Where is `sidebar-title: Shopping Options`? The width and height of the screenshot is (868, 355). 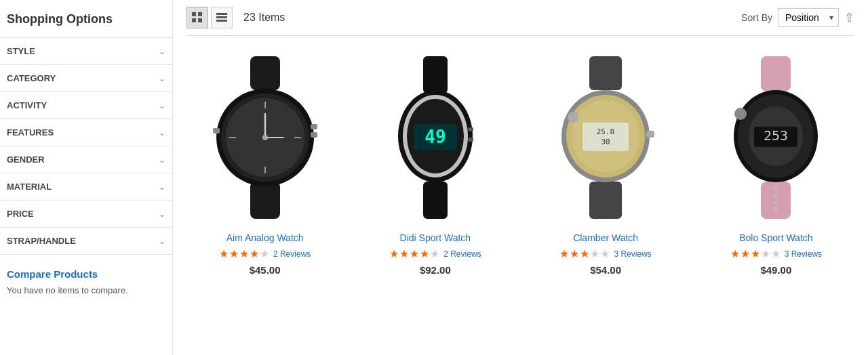 sidebar-title: Shopping Options is located at coordinates (86, 22).